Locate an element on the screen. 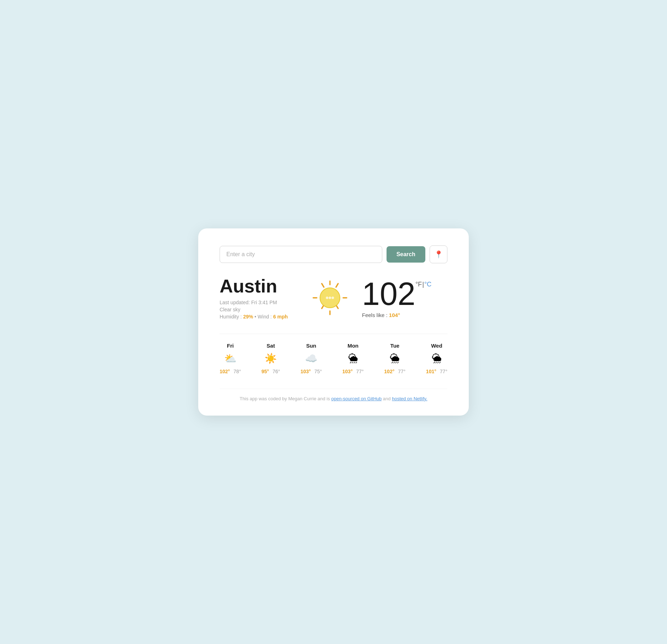 Image resolution: width=667 pixels, height=644 pixels. day-temps: 103° 75° is located at coordinates (311, 371).